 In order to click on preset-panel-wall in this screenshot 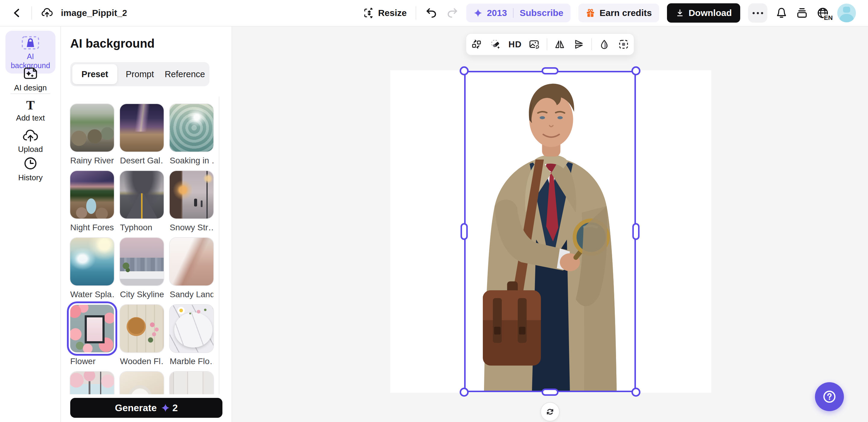, I will do `click(191, 383)`.